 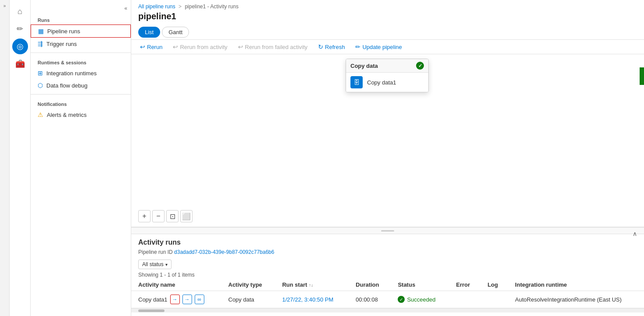 What do you see at coordinates (248, 285) in the screenshot?
I see `col-activity-type: Activity type` at bounding box center [248, 285].